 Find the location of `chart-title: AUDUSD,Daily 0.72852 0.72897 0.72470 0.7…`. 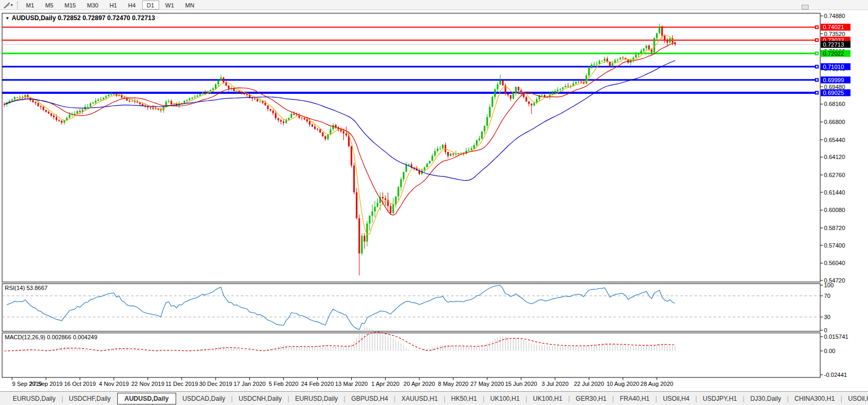

chart-title: AUDUSD,Daily 0.72852 0.72897 0.72470 0.7… is located at coordinates (84, 18).